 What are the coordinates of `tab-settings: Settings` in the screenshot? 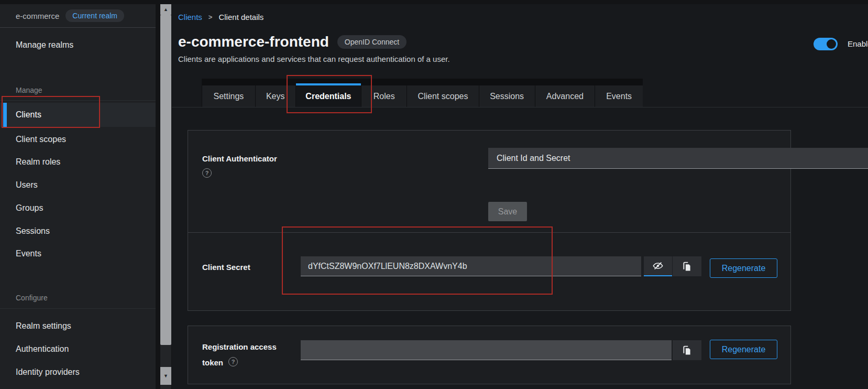 It's located at (228, 96).